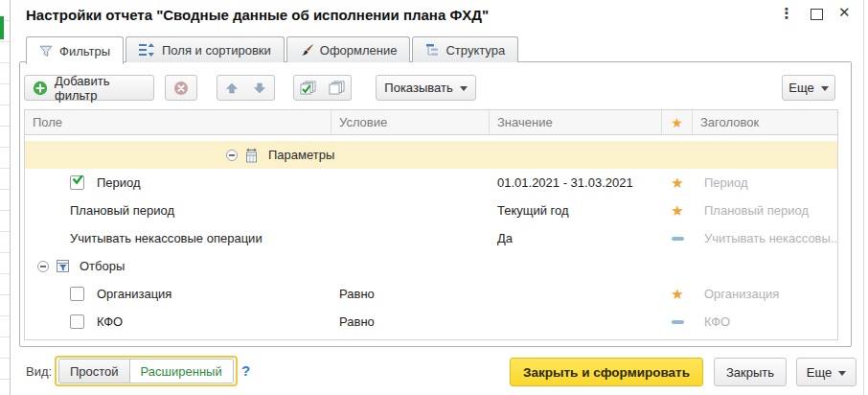 This screenshot has height=395, width=868. What do you see at coordinates (232, 88) in the screenshot?
I see `arrow-up-icon` at bounding box center [232, 88].